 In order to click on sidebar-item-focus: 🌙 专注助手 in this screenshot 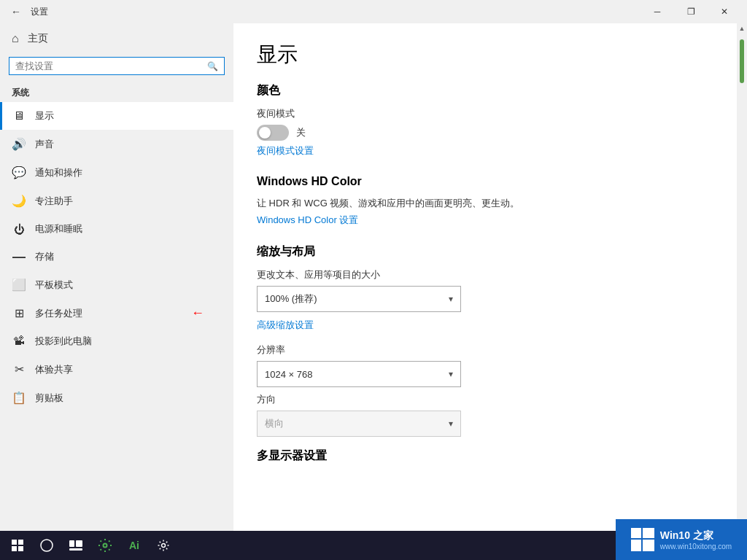, I will do `click(117, 201)`.